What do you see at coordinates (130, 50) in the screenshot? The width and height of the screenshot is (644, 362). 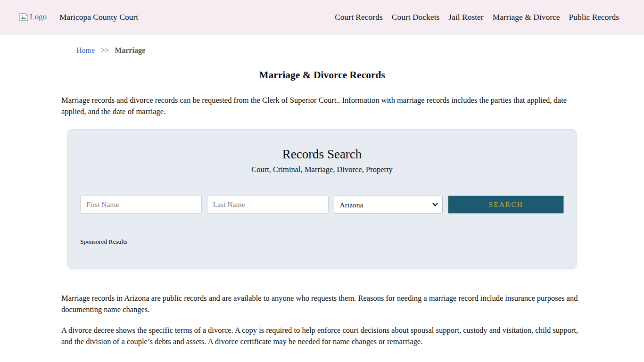 I see `breadcrumb-current: Marriage` at bounding box center [130, 50].